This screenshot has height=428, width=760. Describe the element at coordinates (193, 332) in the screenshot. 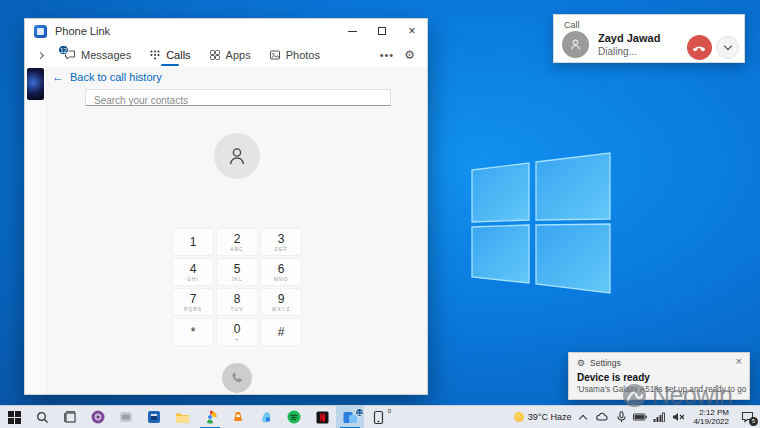

I see `dialpad-key-star: *` at that location.